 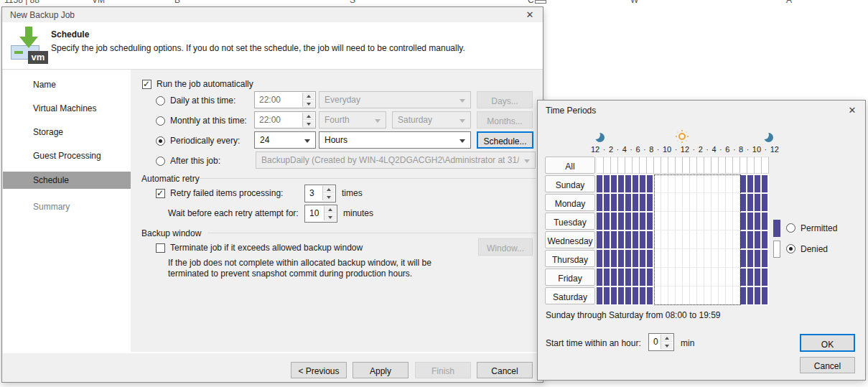 What do you see at coordinates (570, 184) in the screenshot?
I see `day-button-sunday: Sunday` at bounding box center [570, 184].